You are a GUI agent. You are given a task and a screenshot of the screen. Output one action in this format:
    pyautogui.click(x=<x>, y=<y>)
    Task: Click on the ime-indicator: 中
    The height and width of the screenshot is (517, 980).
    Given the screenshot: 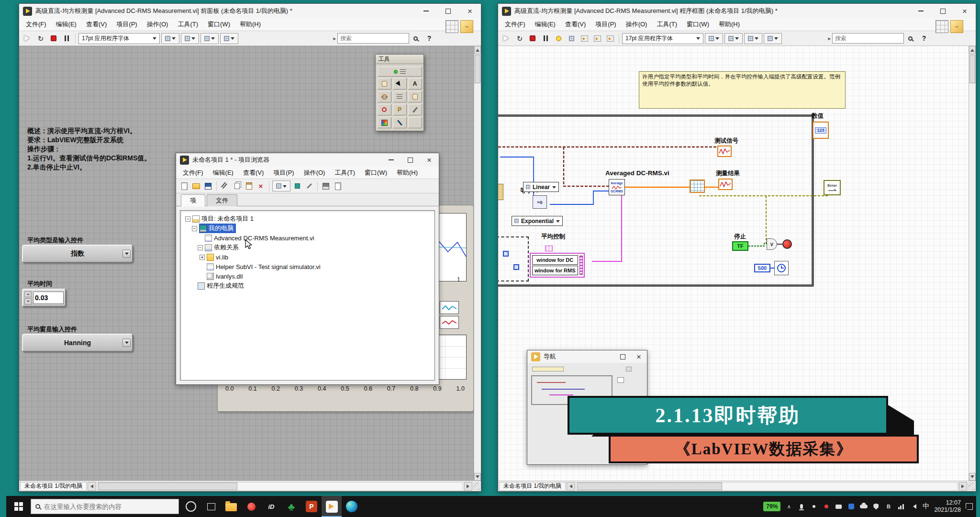 What is the action you would take?
    pyautogui.click(x=925, y=506)
    